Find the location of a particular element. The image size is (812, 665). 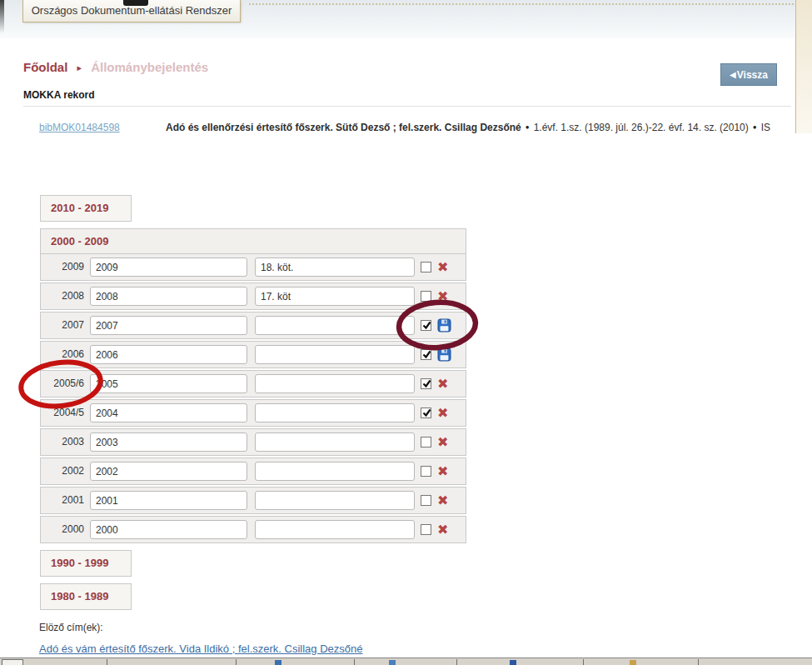

holding-row-2008: 2008✖ is located at coordinates (253, 297).